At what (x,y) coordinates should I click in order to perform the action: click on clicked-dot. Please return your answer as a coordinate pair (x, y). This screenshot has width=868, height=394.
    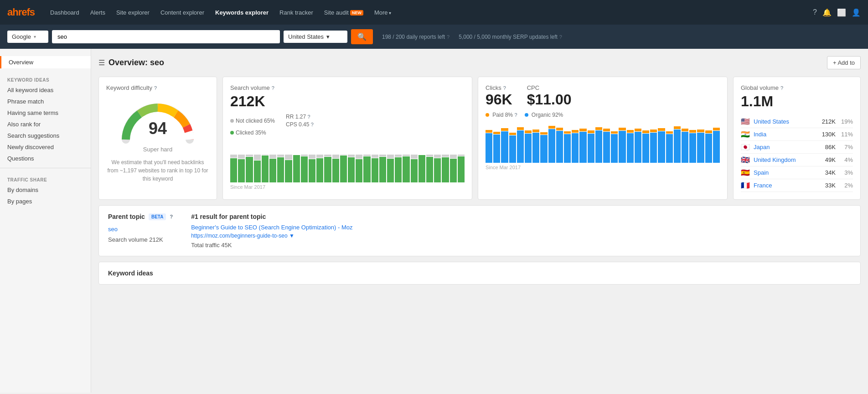
    Looking at the image, I should click on (232, 133).